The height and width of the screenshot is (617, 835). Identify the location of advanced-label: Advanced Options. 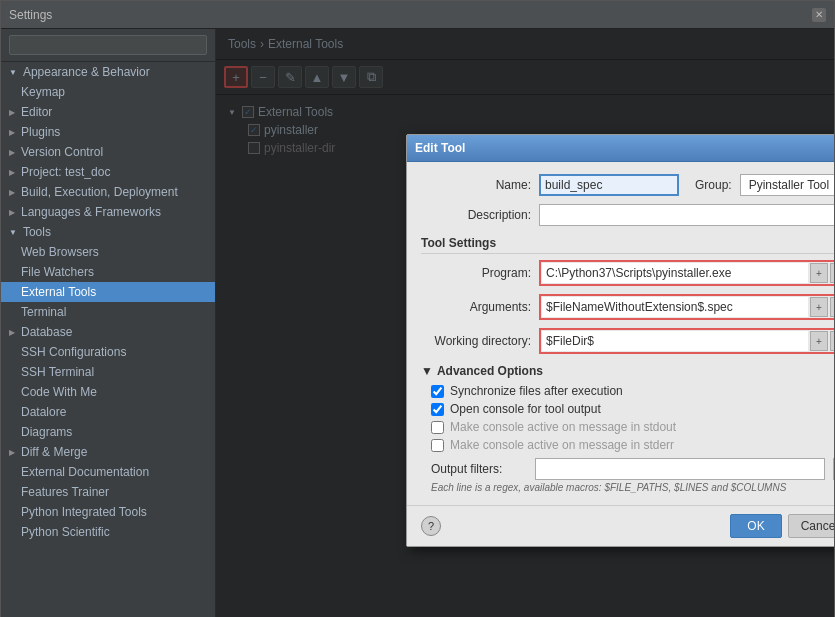
(490, 371).